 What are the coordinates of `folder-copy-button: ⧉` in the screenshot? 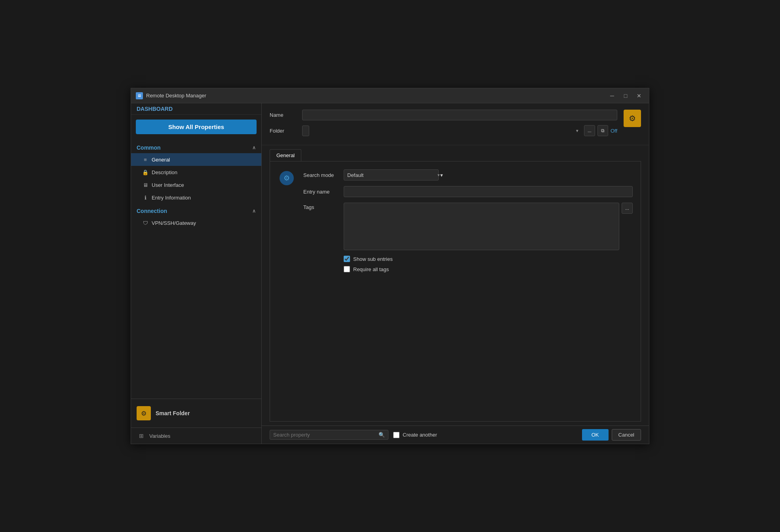 It's located at (603, 131).